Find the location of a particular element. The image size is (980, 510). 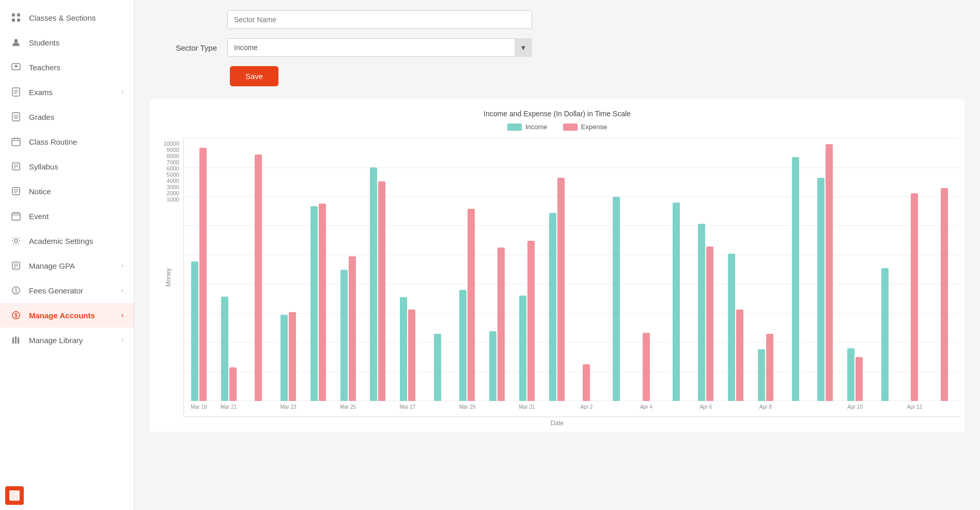

y-axis-label: 6000 is located at coordinates (169, 168).